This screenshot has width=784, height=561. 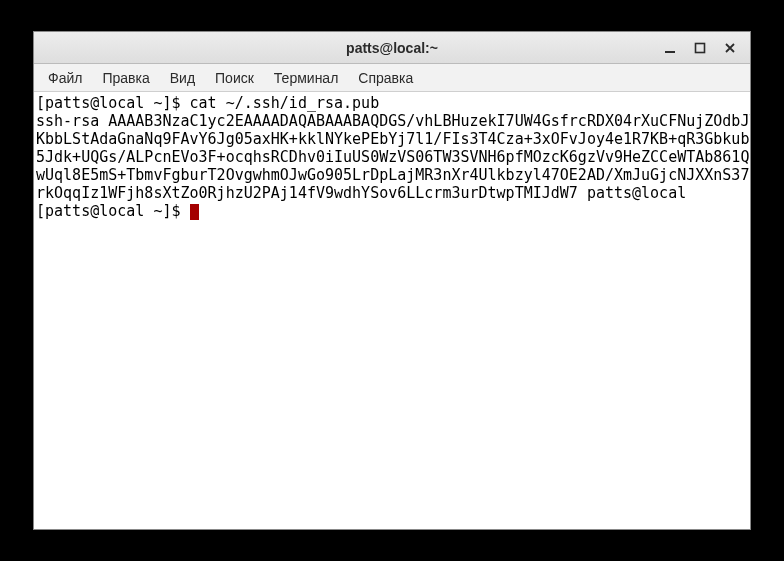 What do you see at coordinates (392, 48) in the screenshot?
I see `titlebar: patts@local:~` at bounding box center [392, 48].